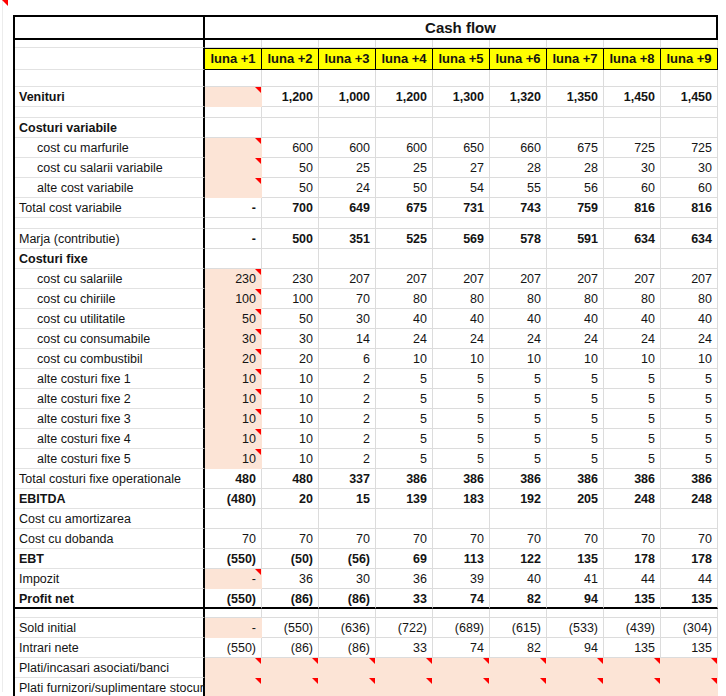  What do you see at coordinates (290, 239) in the screenshot?
I see `cell: 500` at bounding box center [290, 239].